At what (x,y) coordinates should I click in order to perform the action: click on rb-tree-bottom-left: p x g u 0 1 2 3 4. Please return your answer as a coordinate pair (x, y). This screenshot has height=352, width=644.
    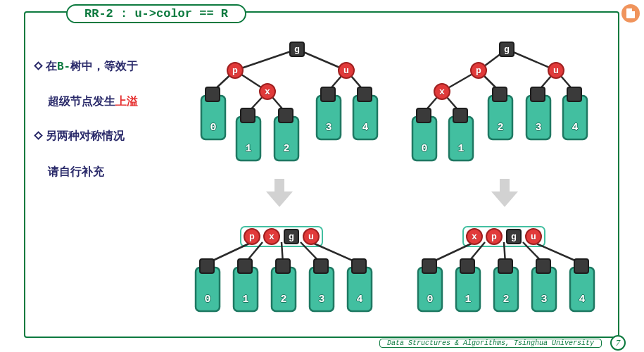
    Looking at the image, I should click on (286, 273).